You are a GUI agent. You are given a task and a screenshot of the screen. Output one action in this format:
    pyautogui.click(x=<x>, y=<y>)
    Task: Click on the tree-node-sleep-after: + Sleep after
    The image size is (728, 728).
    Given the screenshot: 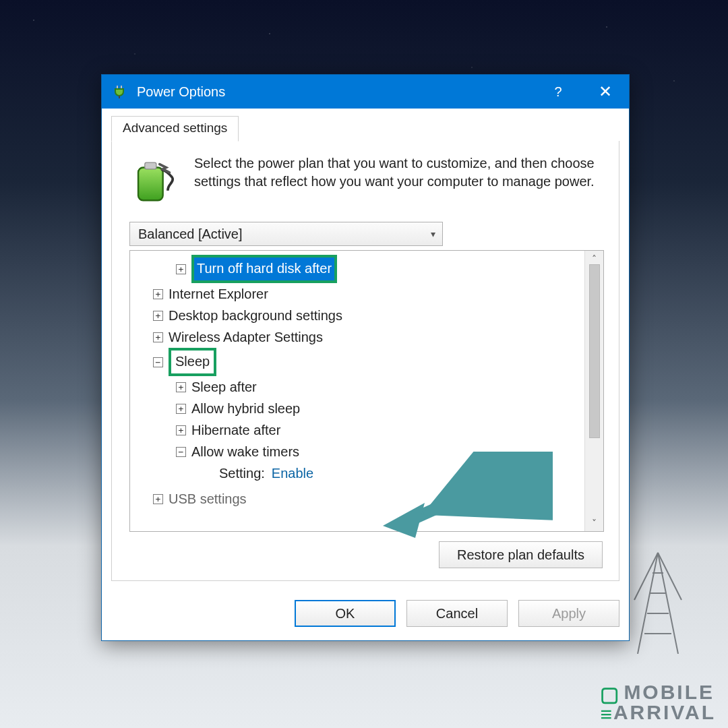 What is the action you would take?
    pyautogui.click(x=357, y=387)
    